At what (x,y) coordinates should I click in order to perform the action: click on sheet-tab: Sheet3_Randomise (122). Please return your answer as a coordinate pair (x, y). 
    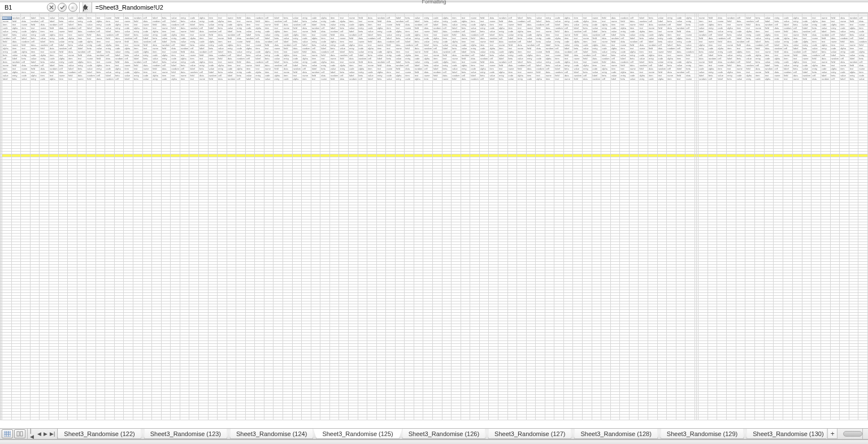
    Looking at the image, I should click on (99, 434).